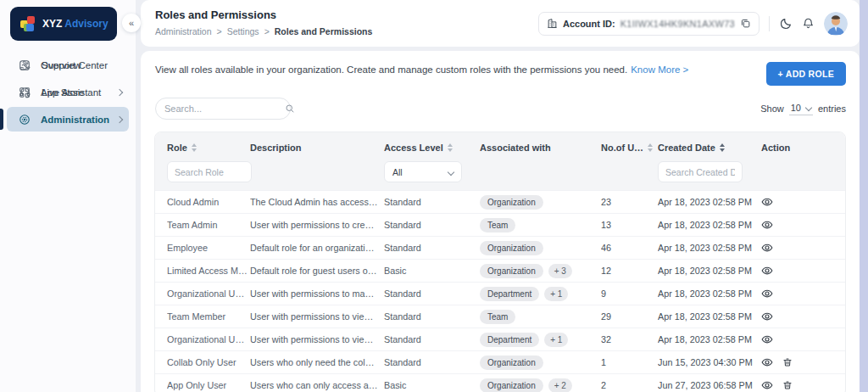 This screenshot has width=868, height=392. What do you see at coordinates (650, 148) in the screenshot?
I see `sort-icon` at bounding box center [650, 148].